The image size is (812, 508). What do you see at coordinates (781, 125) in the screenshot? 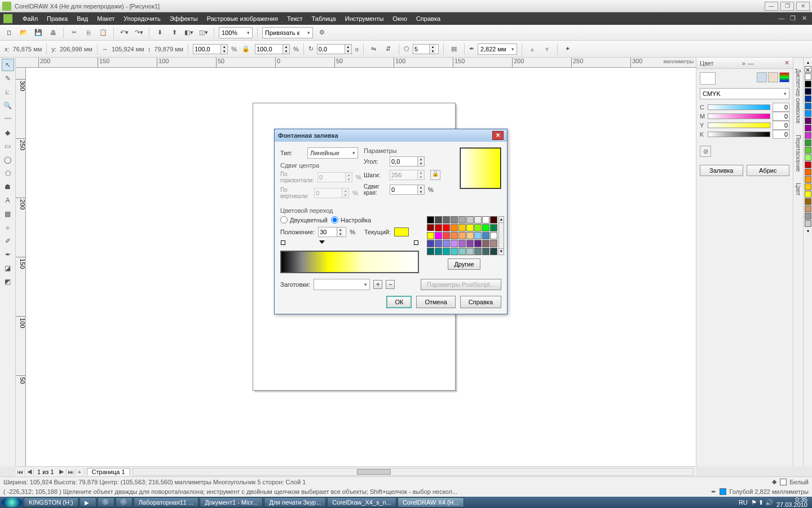
I see `channel-input-Y` at bounding box center [781, 125].